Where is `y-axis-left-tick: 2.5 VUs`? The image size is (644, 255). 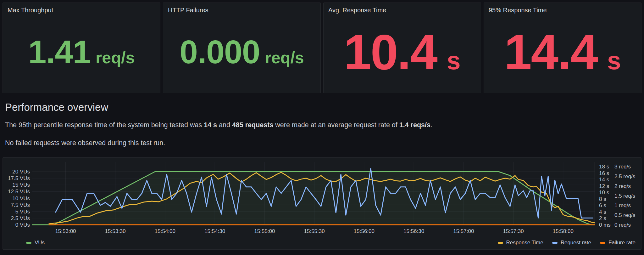 y-axis-left-tick: 2.5 VUs is located at coordinates (20, 218).